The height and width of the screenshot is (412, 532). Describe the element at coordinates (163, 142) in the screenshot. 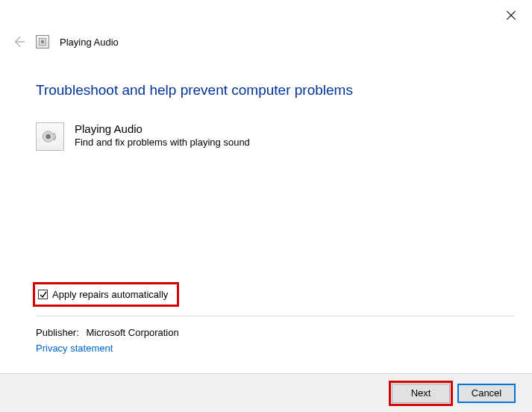

I see `troubleshooter-description: Find and fix problems with playing sound` at that location.